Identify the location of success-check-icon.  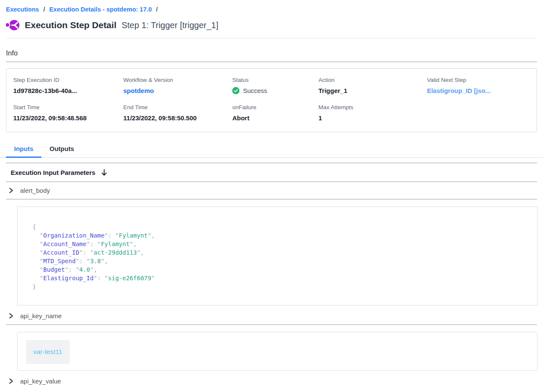
(236, 90).